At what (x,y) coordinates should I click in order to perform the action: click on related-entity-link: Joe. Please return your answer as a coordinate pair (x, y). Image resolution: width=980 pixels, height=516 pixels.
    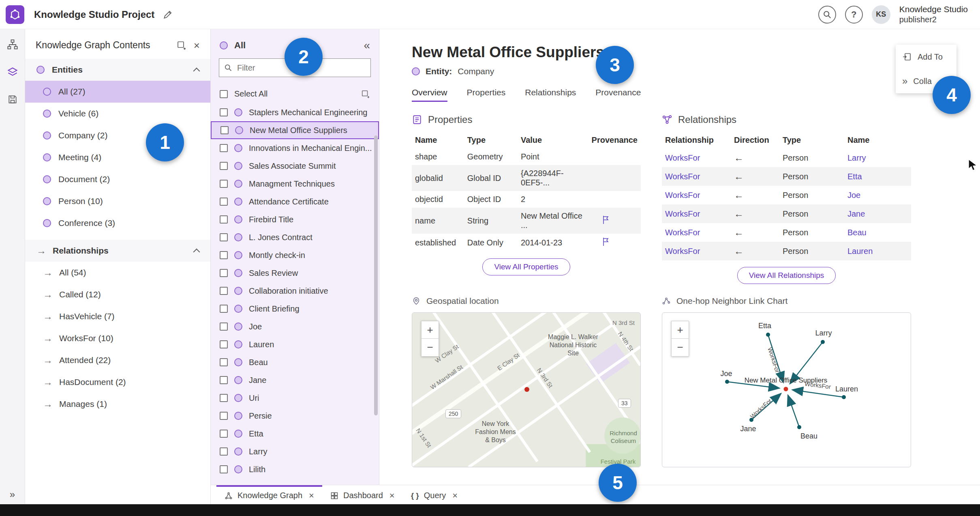
    Looking at the image, I should click on (854, 195).